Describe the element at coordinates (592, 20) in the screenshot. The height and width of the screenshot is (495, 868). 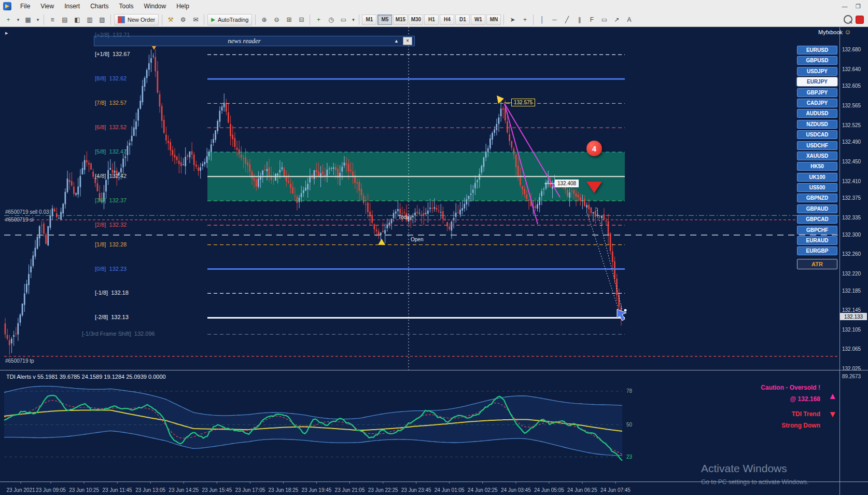
I see `fibonacci-icon: F` at that location.